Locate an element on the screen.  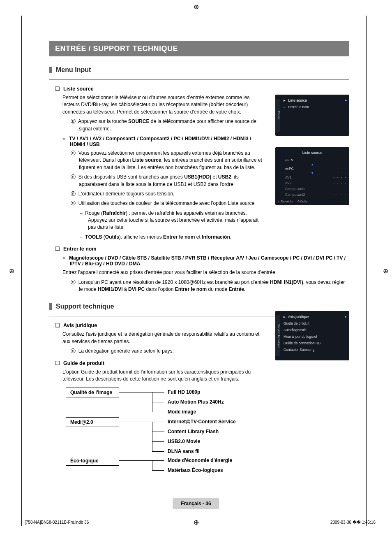
osd-screenshot-source-list: Liste source ▭ TV ▲ ▭ PC- - - - ▼ AV1- -… is located at coordinates (312, 176).